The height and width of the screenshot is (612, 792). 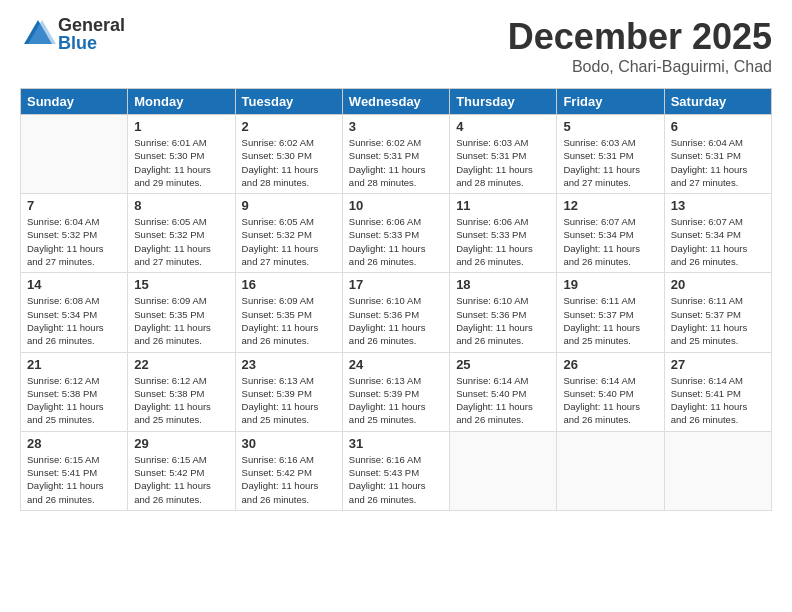 I want to click on calendar-cell: 21Sunrise: 6:12 AMSunset: 5:38 PMDayligh…, so click(x=74, y=392).